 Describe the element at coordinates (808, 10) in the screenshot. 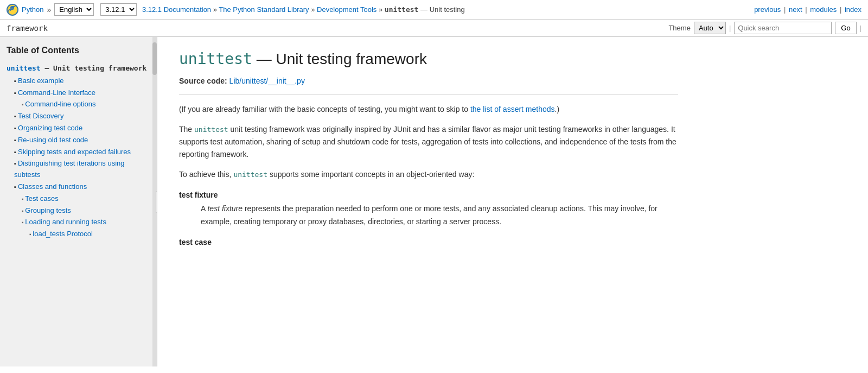

I see `nav-right: previous | next | modules | index` at that location.